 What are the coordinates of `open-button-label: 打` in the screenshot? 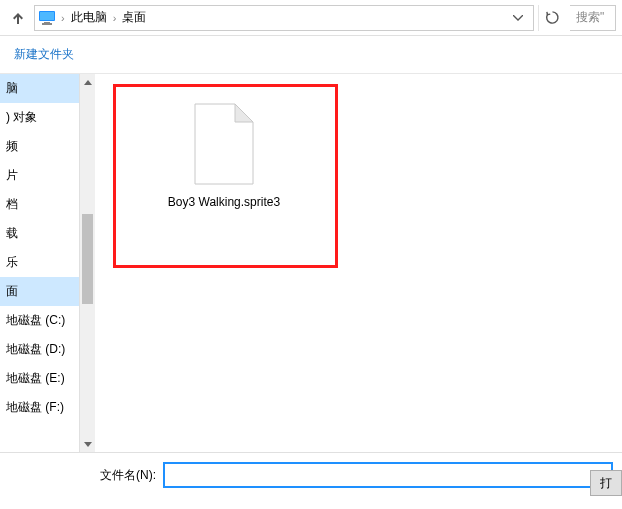 It's located at (606, 484).